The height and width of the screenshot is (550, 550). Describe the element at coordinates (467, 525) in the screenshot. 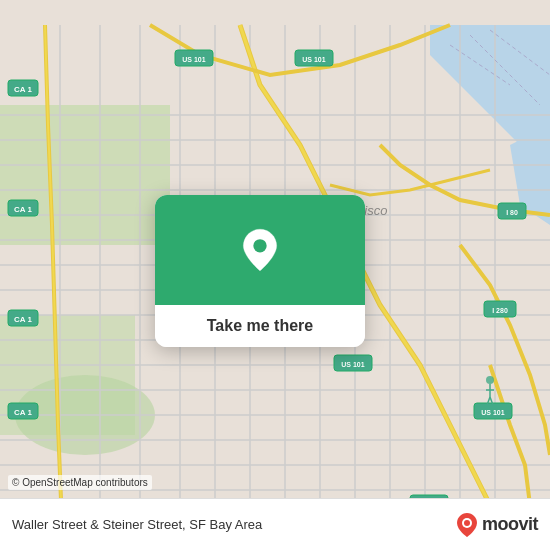

I see `moovit-pin-icon` at that location.